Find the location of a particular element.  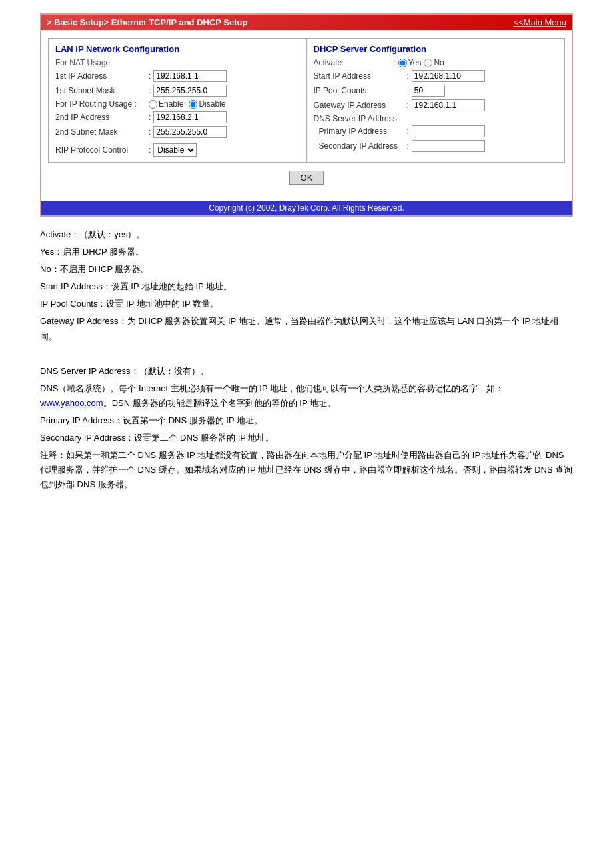

gateway-label: Gateway IP Address is located at coordinates (360, 105).